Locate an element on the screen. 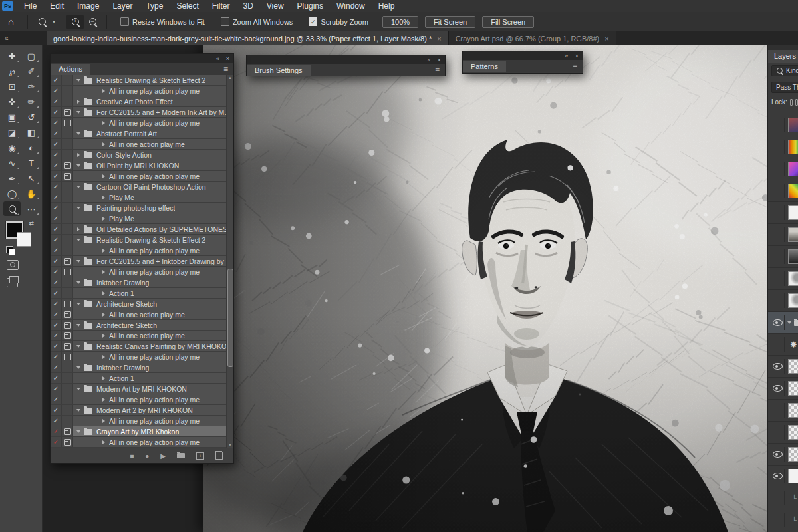 The width and height of the screenshot is (798, 532). menu-plugins: Plugins is located at coordinates (310, 6).